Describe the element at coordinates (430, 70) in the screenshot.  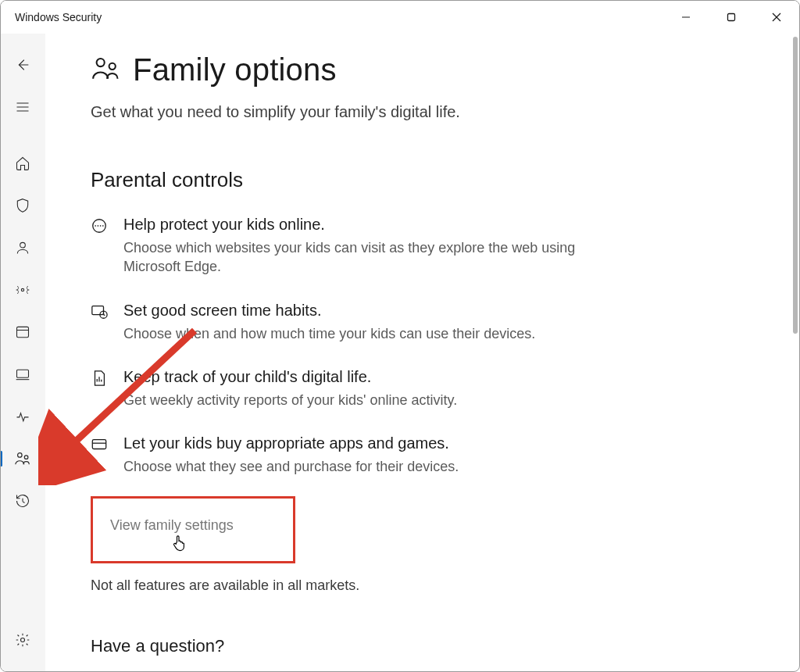
I see `page-header: Family options` at that location.